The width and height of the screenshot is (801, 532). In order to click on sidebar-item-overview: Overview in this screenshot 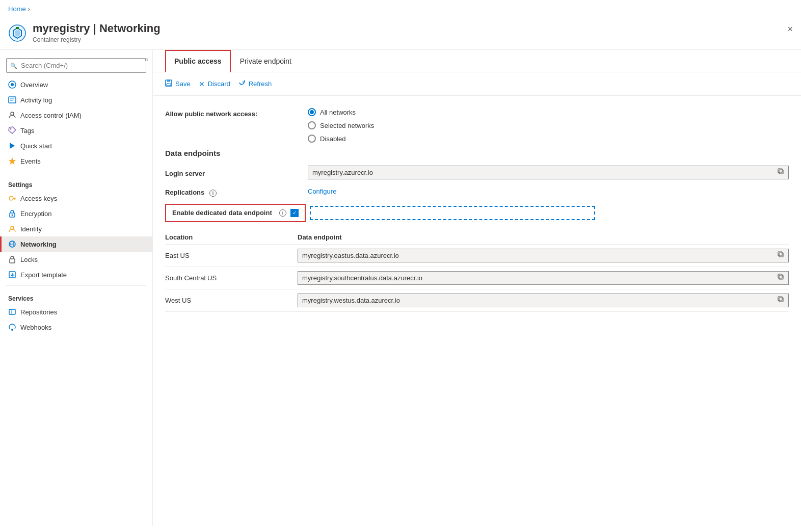, I will do `click(76, 85)`.